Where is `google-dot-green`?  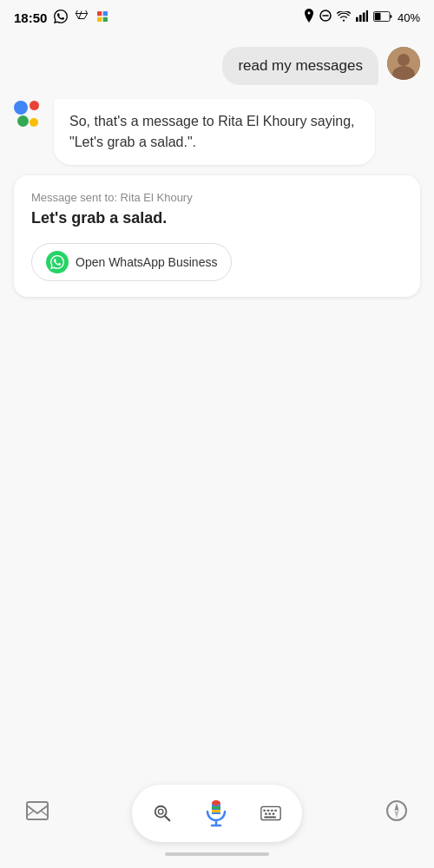
google-dot-green is located at coordinates (23, 122).